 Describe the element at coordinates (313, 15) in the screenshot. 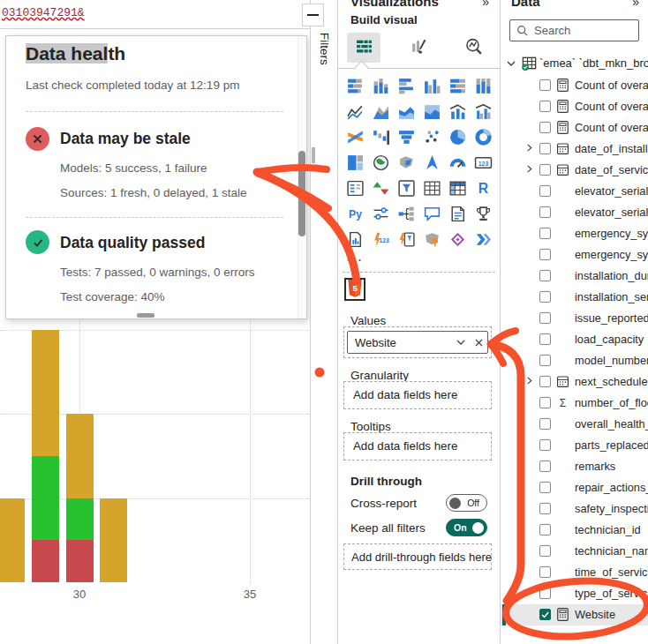

I see `minimize-button` at that location.